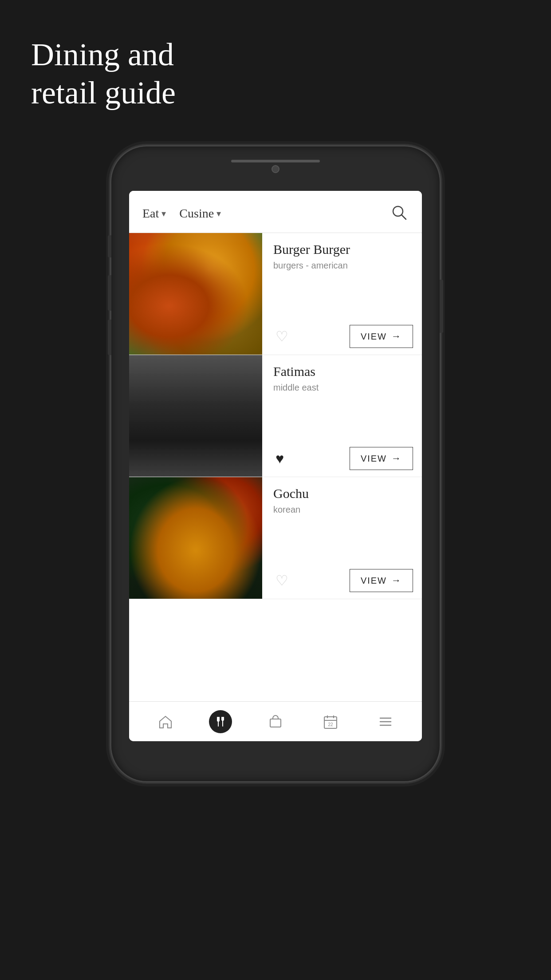 The width and height of the screenshot is (551, 980). I want to click on cuisine-chevron: ▾, so click(219, 213).